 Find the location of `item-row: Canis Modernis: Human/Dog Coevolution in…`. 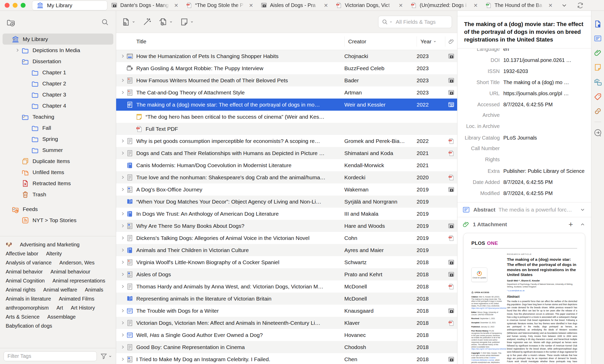

item-row: Canis Modernis: Human/Dog Coevolution in… is located at coordinates (287, 165).